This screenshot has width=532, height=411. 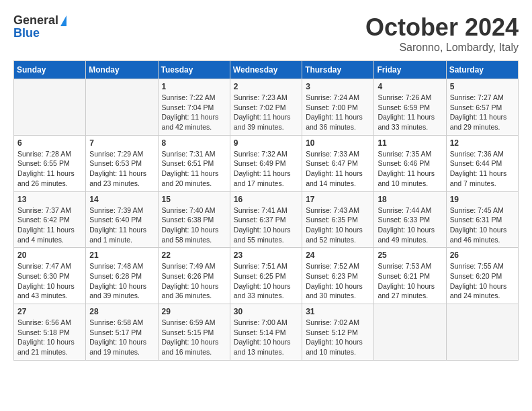 I want to click on cell-details: Sunrise: 7:24 AM Sunset: 7:00 PM Dayligh…, so click(x=338, y=113).